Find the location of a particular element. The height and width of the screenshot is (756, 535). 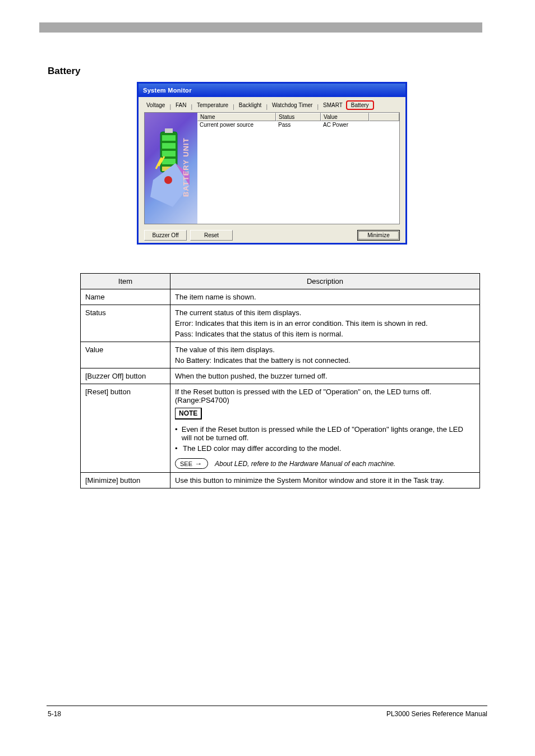

list-row: Current power source Pass AC Power is located at coordinates (298, 125).